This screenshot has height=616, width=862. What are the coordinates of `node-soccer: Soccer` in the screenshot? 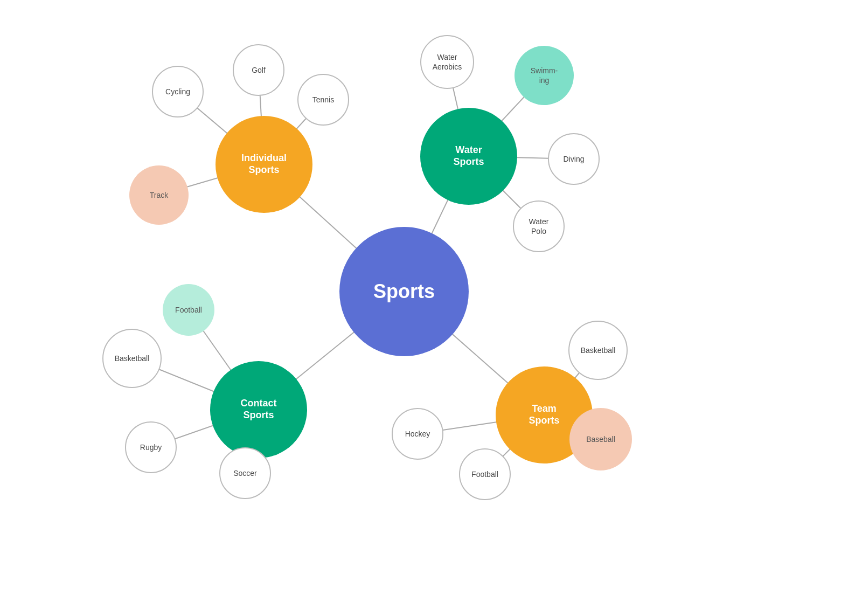 It's located at (245, 473).